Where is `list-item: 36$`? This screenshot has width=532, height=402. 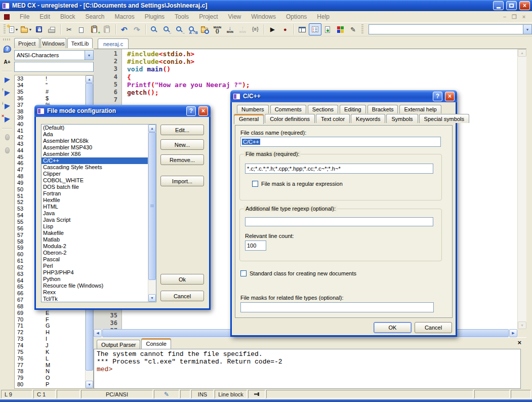 list-item: 36$ is located at coordinates (50, 98).